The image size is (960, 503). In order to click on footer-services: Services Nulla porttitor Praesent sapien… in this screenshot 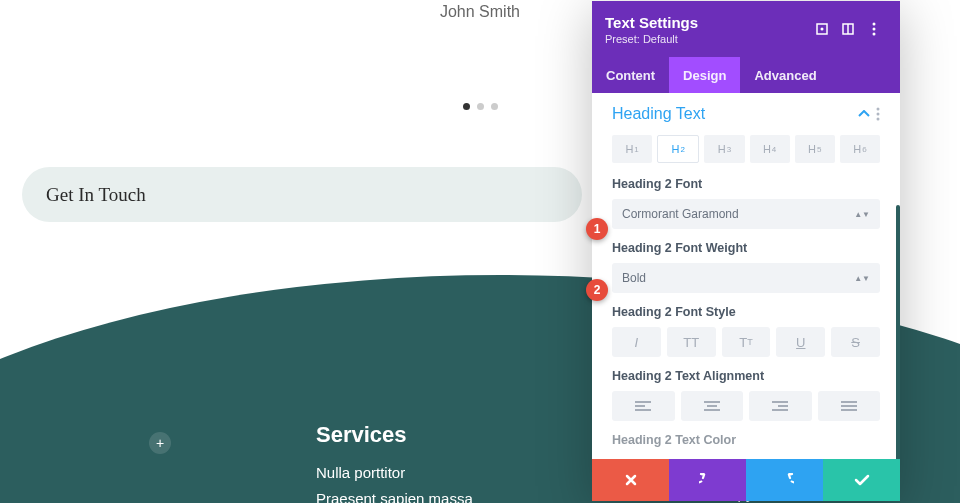, I will do `click(394, 462)`.